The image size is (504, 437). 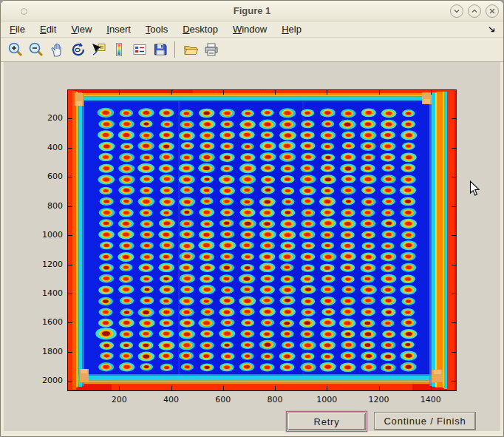 I want to click on y-tick-label: 400, so click(x=45, y=148).